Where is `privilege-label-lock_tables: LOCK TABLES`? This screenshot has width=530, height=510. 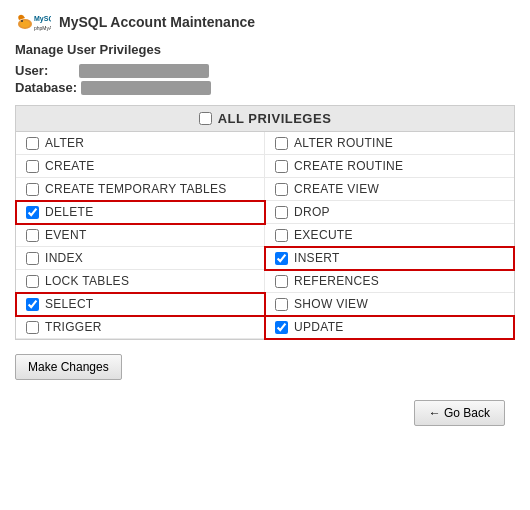
privilege-label-lock_tables: LOCK TABLES is located at coordinates (87, 281).